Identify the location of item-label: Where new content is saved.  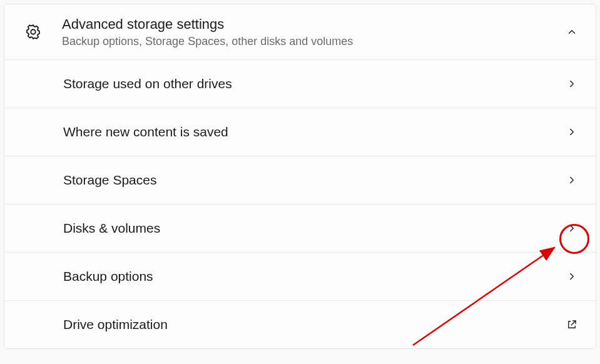
(310, 132).